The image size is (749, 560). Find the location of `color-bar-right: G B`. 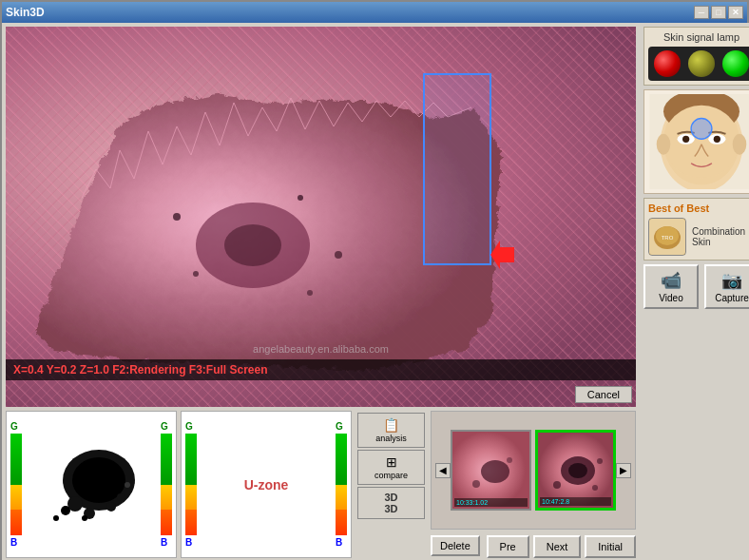

color-bar-right: G B is located at coordinates (166, 485).